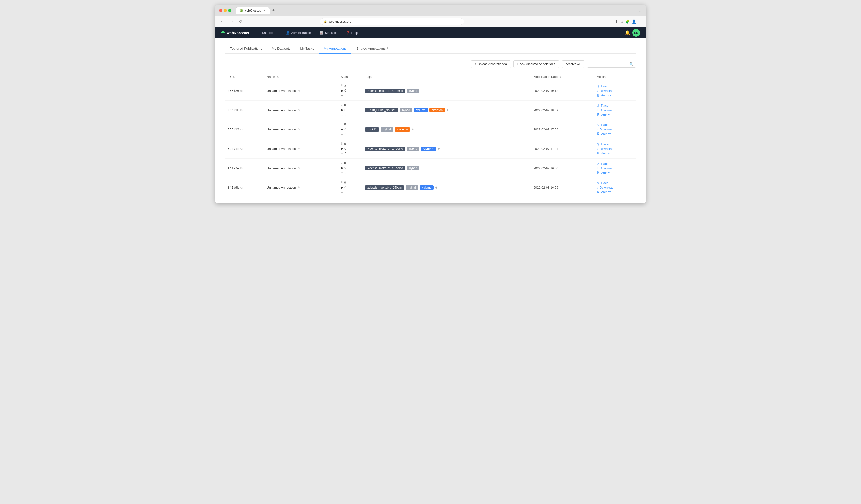  Describe the element at coordinates (307, 49) in the screenshot. I see `tab-my-tasks: My Tasks` at that location.